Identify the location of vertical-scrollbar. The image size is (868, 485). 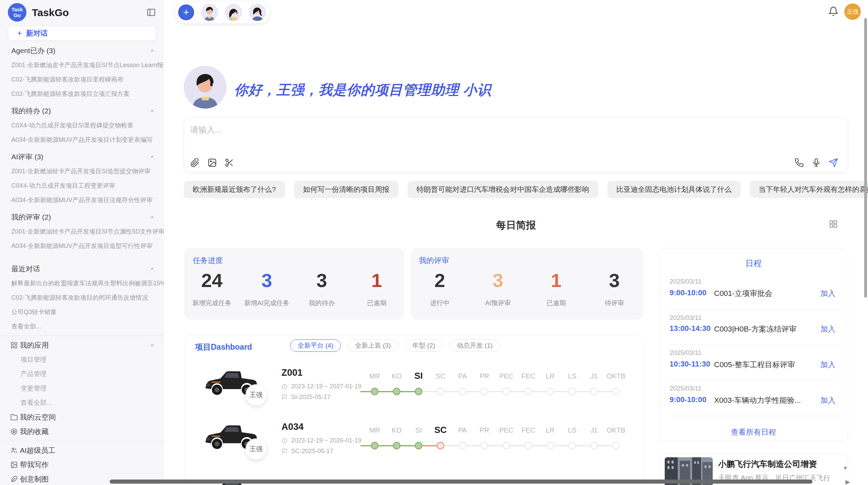
(866, 158).